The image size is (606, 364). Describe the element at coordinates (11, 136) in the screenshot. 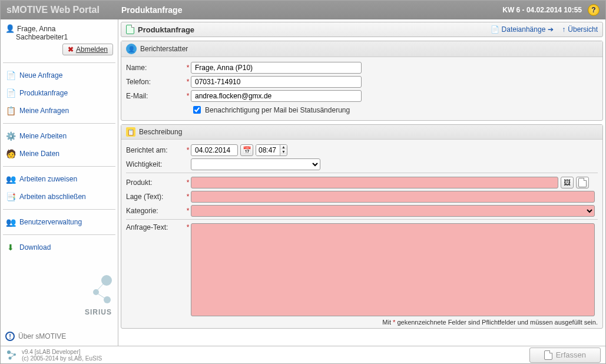

I see `gear-icon: ⚙️` at that location.